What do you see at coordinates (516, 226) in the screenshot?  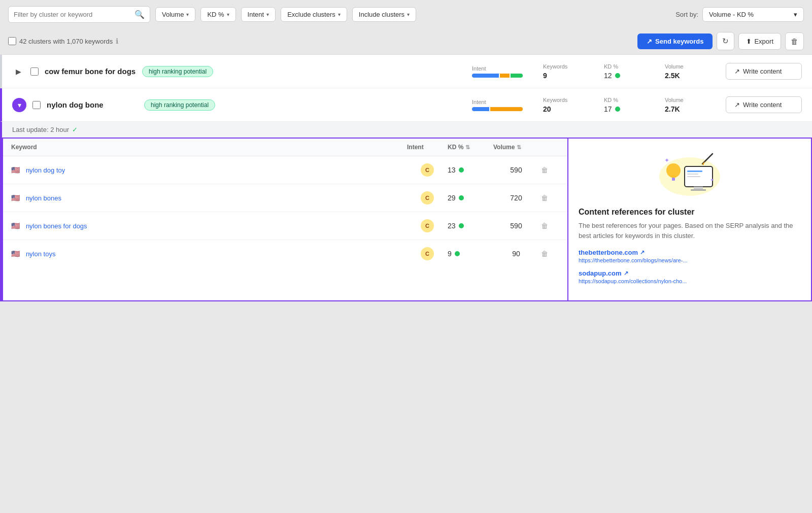 I see `volume-cell: 590` at bounding box center [516, 226].